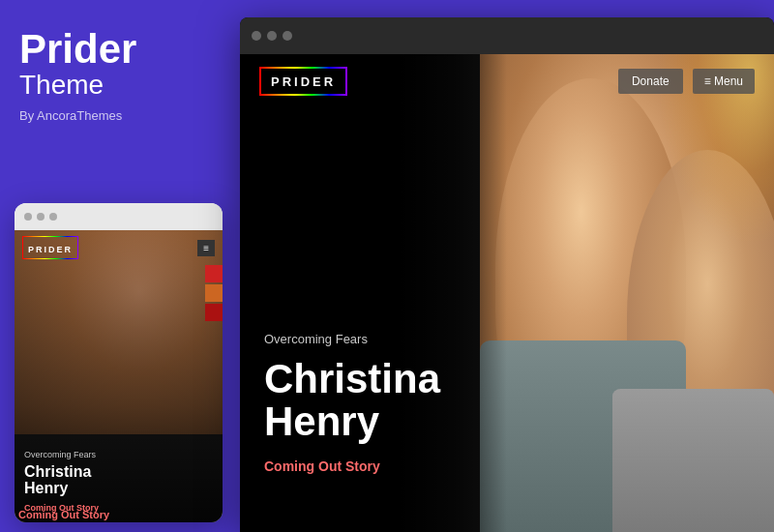  What do you see at coordinates (390, 402) in the screenshot?
I see `browser-text-area: Overcoming Fears Christina Henry Coming …` at bounding box center [390, 402].